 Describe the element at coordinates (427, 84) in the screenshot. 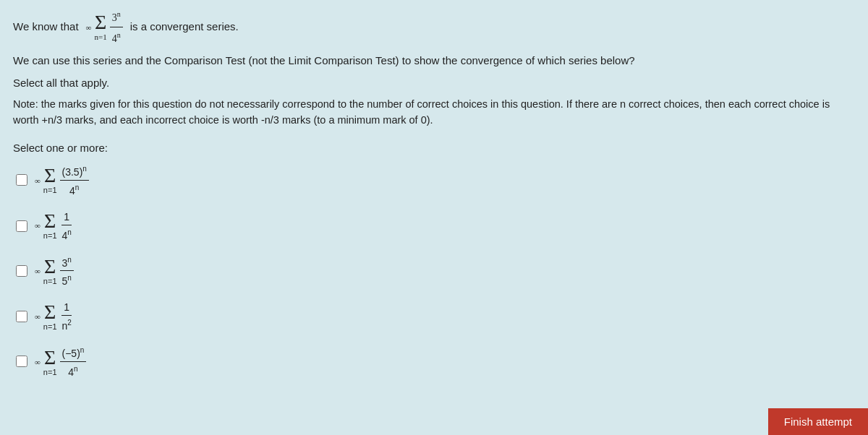

I see `select-all-label: Select all that apply.` at that location.